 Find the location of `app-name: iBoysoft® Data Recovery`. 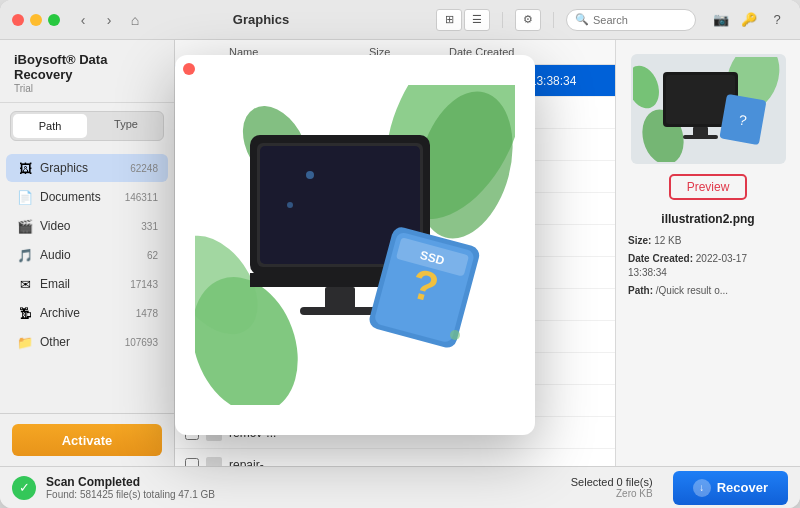

app-name: iBoysoft® Data Recovery is located at coordinates (87, 67).